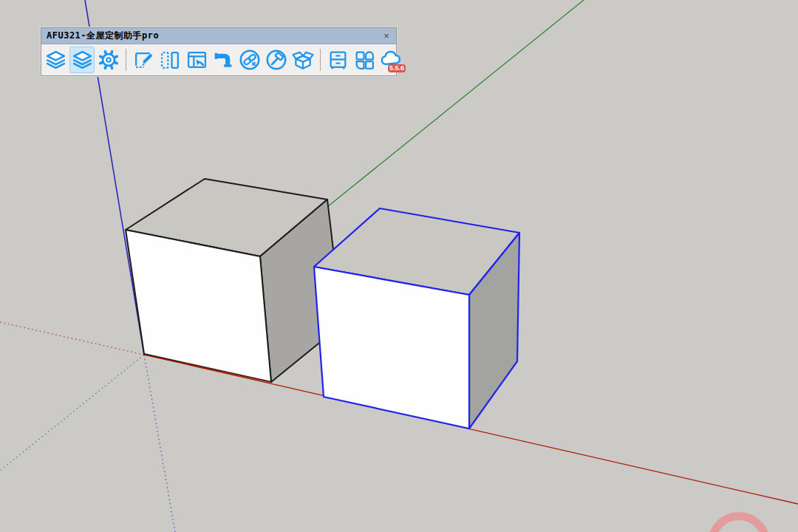 This screenshot has height=532, width=798. Describe the element at coordinates (223, 61) in the screenshot. I see `pipe-icon` at that location.